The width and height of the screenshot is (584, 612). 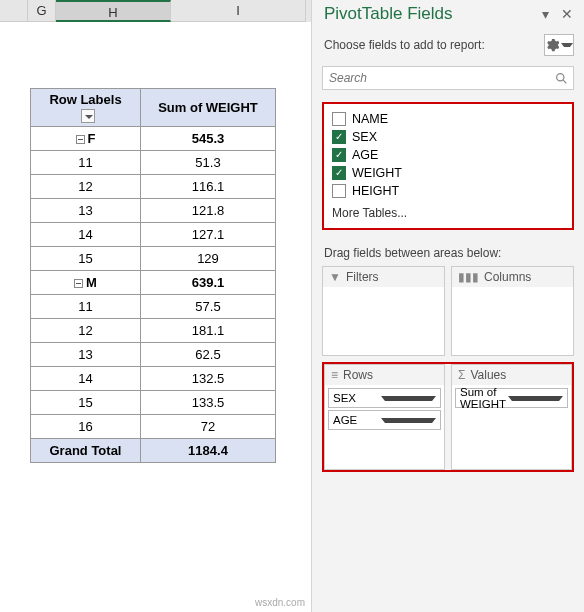 I want to click on field-label: NAME, so click(x=370, y=119).